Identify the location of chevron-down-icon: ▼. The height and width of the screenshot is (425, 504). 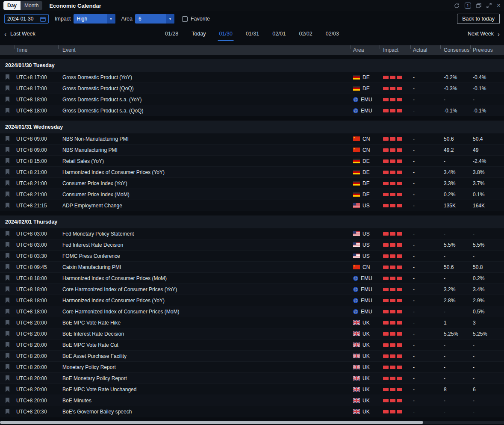
(170, 19).